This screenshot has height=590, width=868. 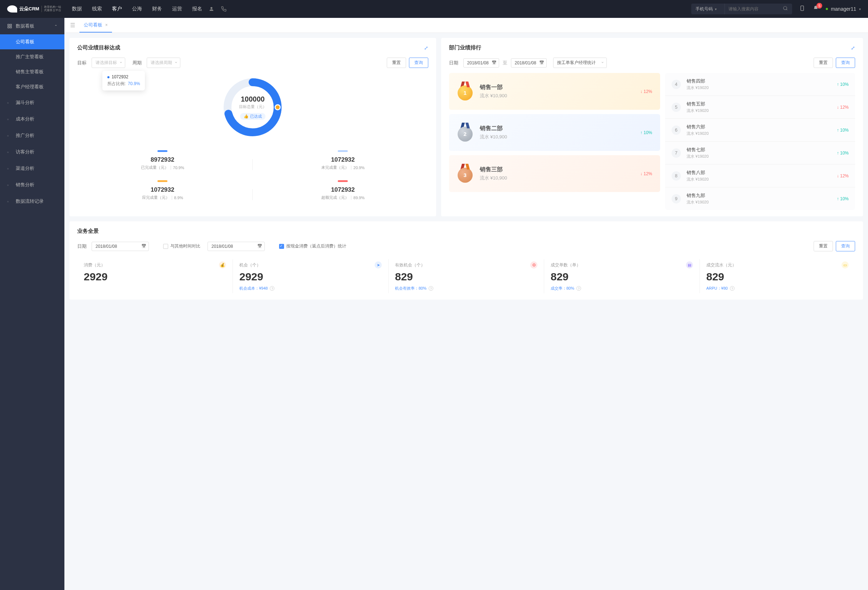 What do you see at coordinates (32, 168) in the screenshot?
I see `sidebar-item-4: ◦渠道分析` at bounding box center [32, 168].